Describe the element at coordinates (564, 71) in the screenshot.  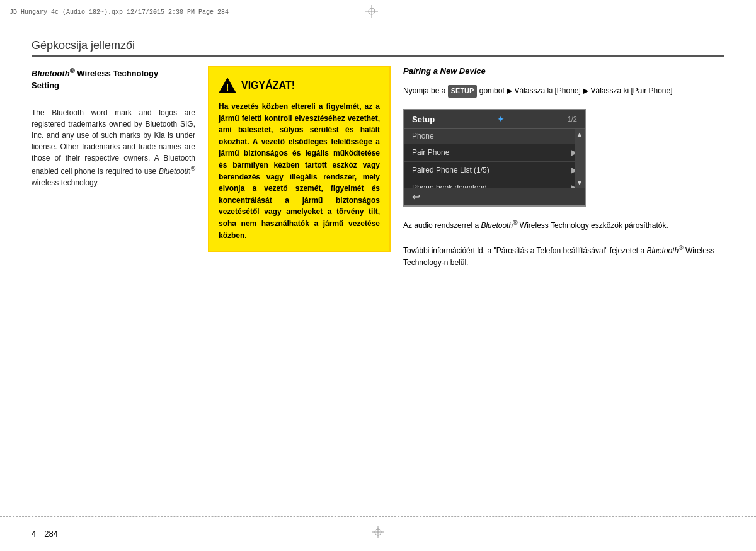
I see `pairing-title: Pairing a New Device` at that location.